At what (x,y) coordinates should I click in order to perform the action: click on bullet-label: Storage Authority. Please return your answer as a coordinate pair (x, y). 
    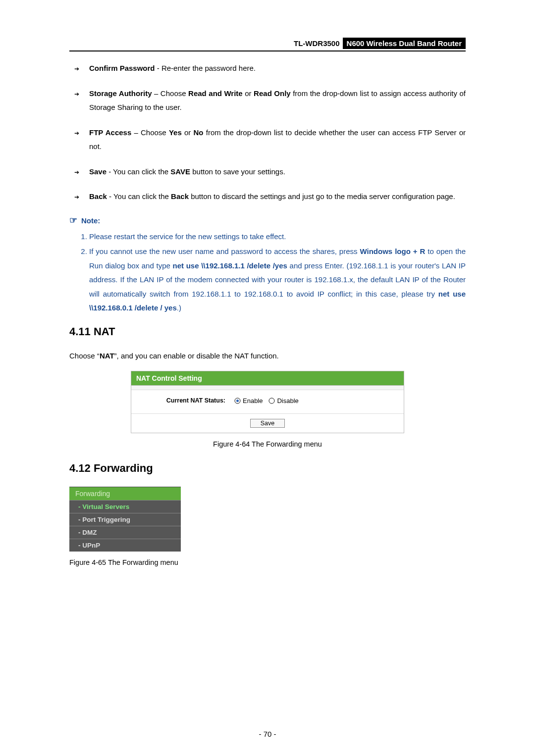
    Looking at the image, I should click on (120, 93).